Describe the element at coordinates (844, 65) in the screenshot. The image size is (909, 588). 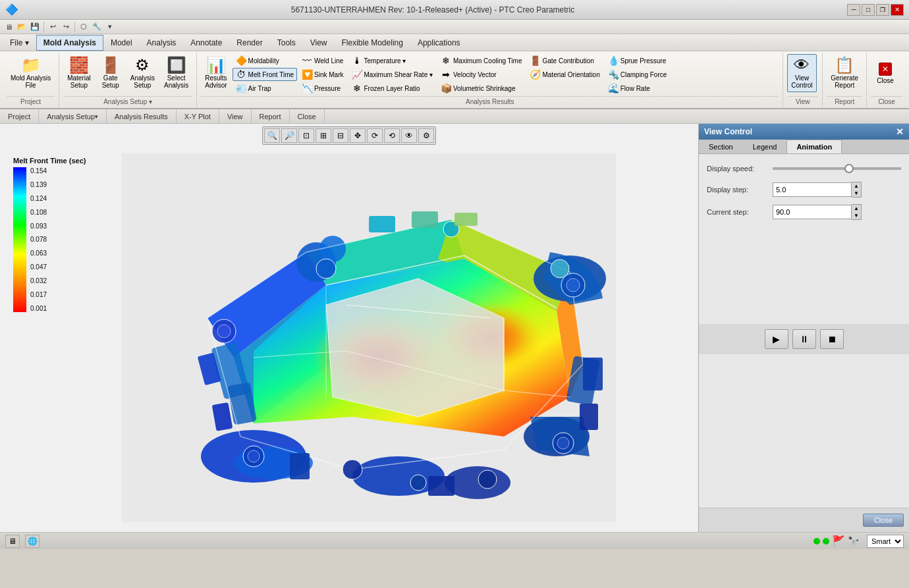
I see `report-icon: 📋` at that location.